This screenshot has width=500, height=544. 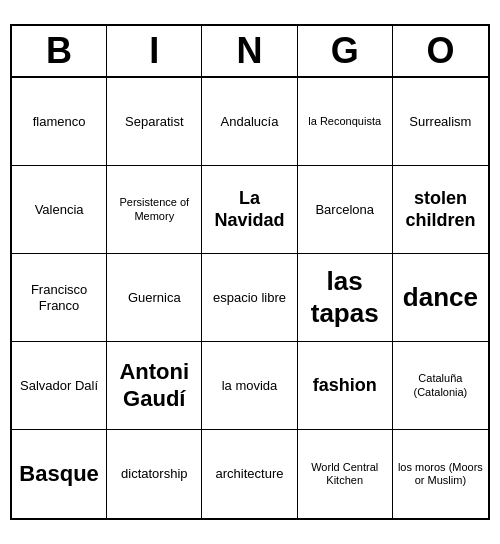 What do you see at coordinates (60, 210) in the screenshot?
I see `bingo-cell: Valencia` at bounding box center [60, 210].